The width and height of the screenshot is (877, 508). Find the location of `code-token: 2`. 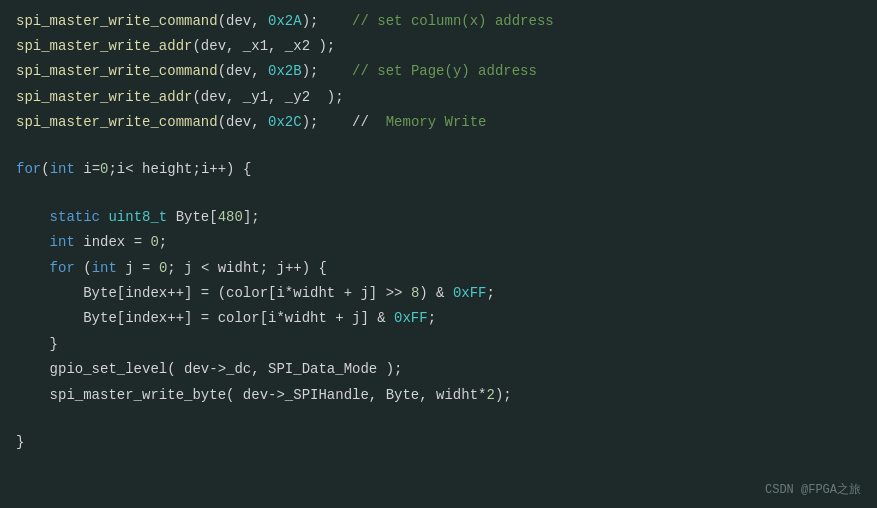

code-token: 2 is located at coordinates (490, 395).